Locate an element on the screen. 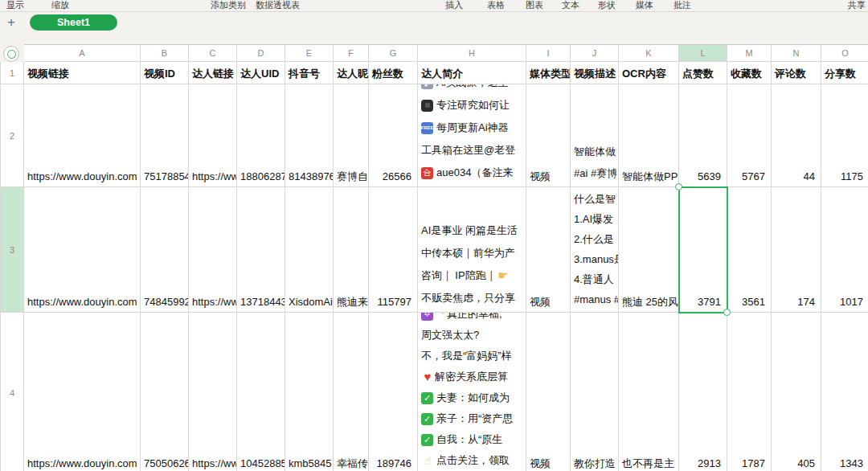 This screenshot has height=471, width=868. cell-H1: 达人简介 is located at coordinates (473, 73).